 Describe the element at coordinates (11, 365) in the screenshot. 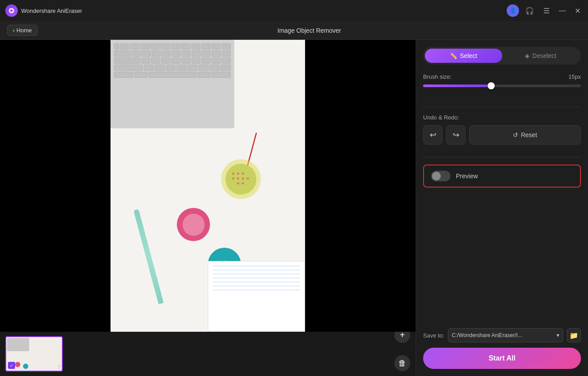

I see `thumbnail-check: ✓` at that location.